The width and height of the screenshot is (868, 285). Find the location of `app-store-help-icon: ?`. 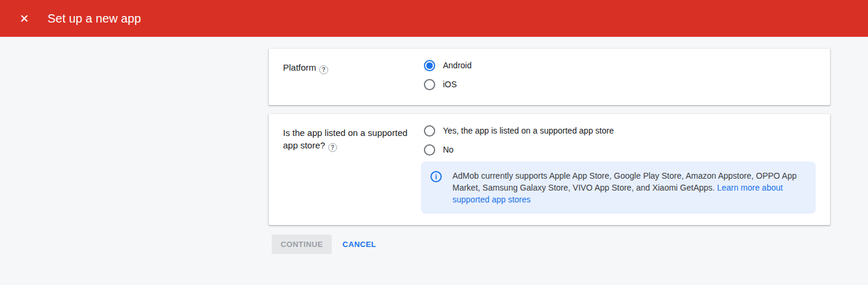

app-store-help-icon: ? is located at coordinates (333, 147).